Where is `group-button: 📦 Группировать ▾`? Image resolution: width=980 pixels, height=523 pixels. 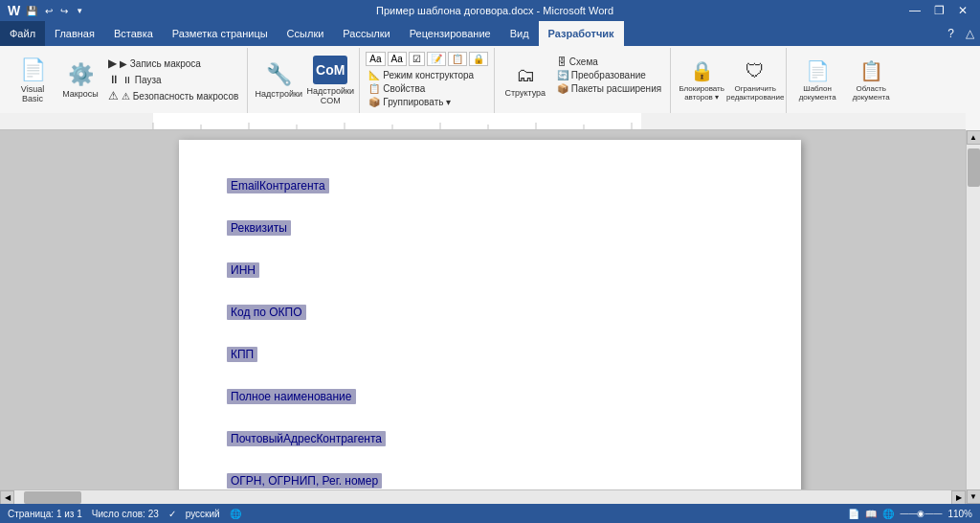
group-button: 📦 Группировать ▾ is located at coordinates (427, 102).